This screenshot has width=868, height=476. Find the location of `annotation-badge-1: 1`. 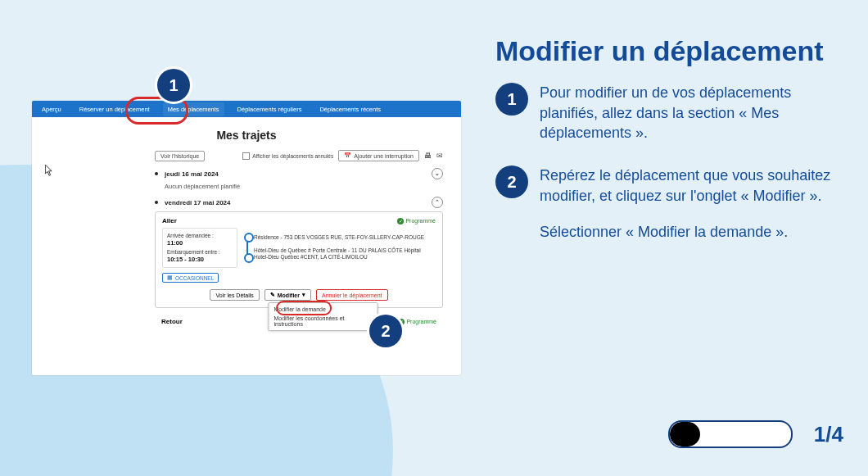

annotation-badge-1: 1 is located at coordinates (174, 85).